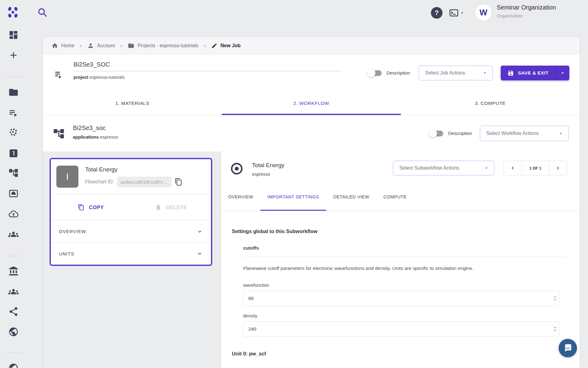 This screenshot has width=588, height=368. What do you see at coordinates (13, 194) in the screenshot?
I see `bank-images-icon` at bounding box center [13, 194].